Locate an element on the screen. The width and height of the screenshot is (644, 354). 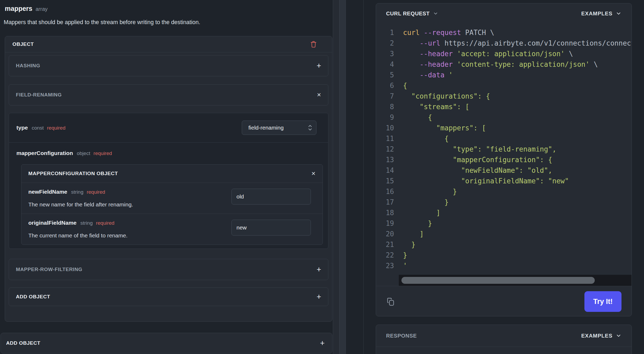
code-line: 4 --header 'content-type: application/js… is located at coordinates (504, 64).